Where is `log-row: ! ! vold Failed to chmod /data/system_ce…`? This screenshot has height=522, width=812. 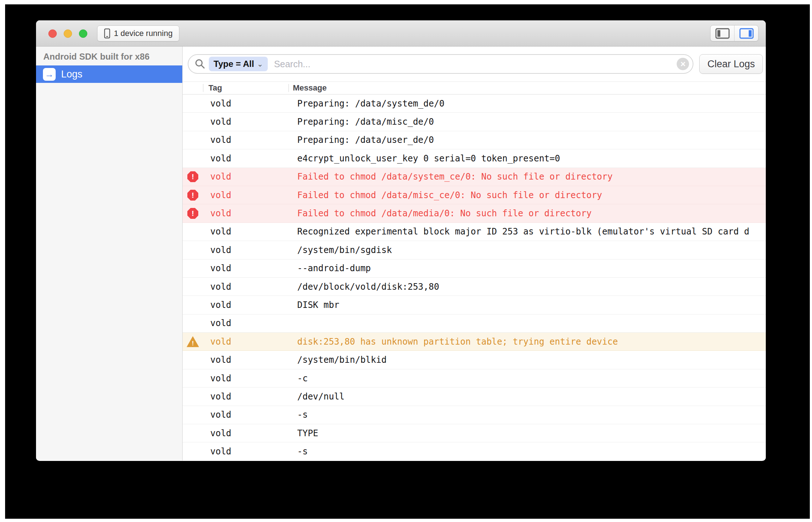 log-row: ! ! vold Failed to chmod /data/system_ce… is located at coordinates (474, 177).